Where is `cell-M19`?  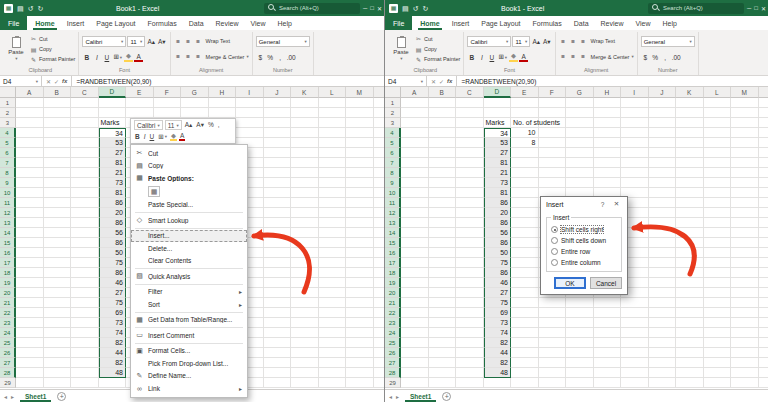 cell-M19 is located at coordinates (745, 283).